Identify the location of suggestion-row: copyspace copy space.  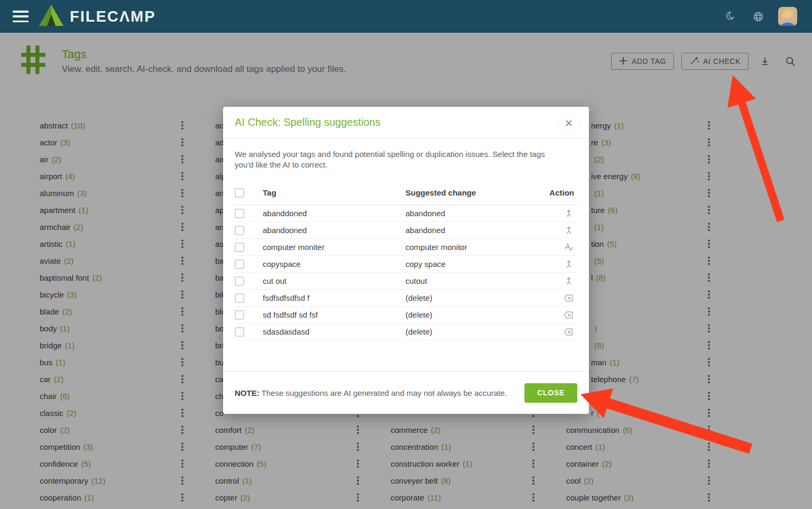
(406, 264).